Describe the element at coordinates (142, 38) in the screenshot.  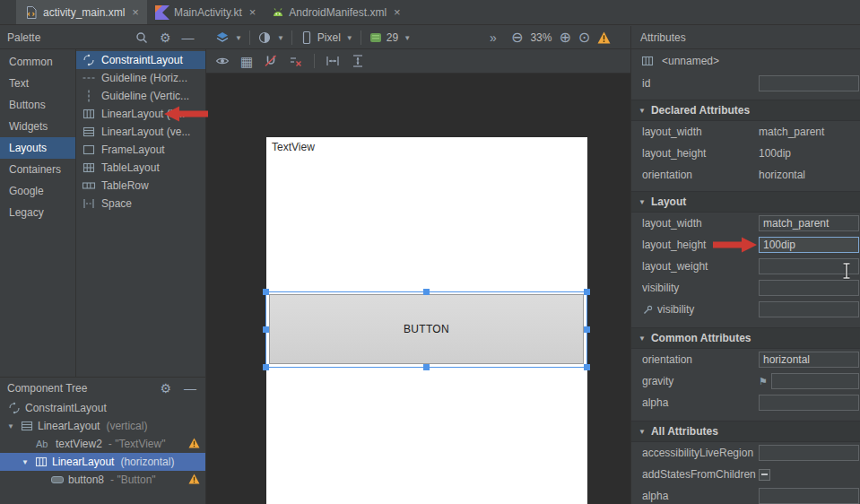
I see `search-icon` at that location.